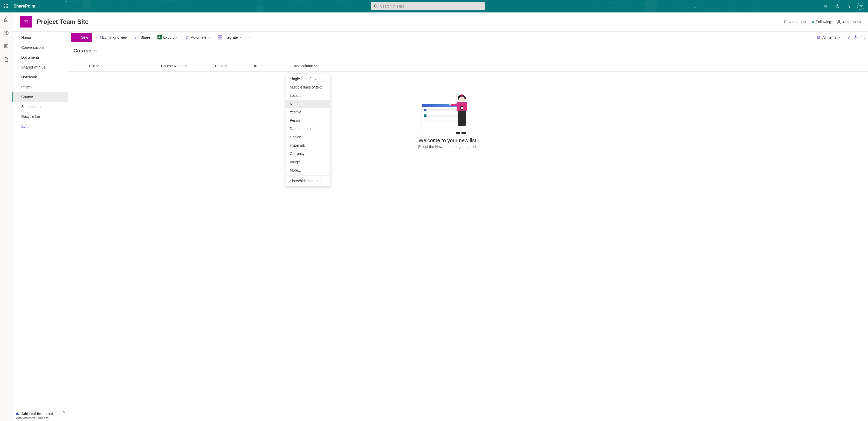  I want to click on dropdown-item-multi-line: Multiple lines of text, so click(308, 87).